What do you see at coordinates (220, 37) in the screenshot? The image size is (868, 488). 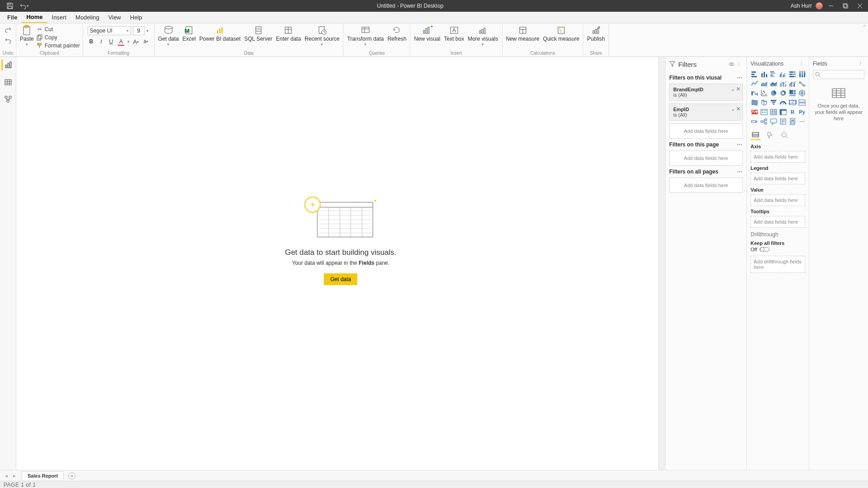 I see `pbi-dataset-button: Power BI dataset` at bounding box center [220, 37].